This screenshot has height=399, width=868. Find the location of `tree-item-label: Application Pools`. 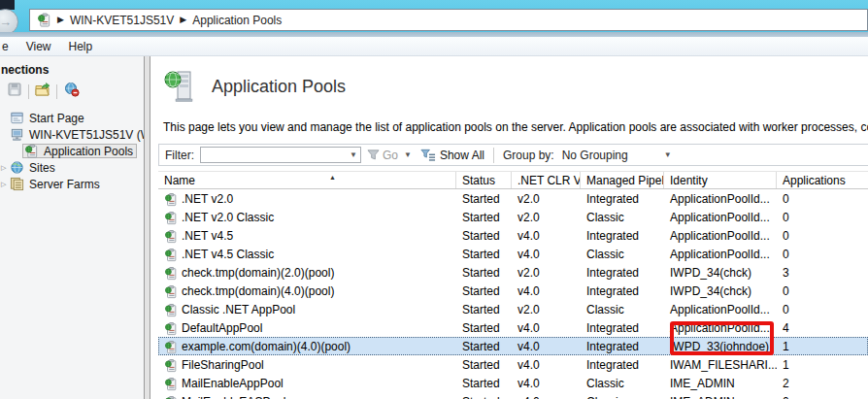

tree-item-label: Application Pools is located at coordinates (88, 151).